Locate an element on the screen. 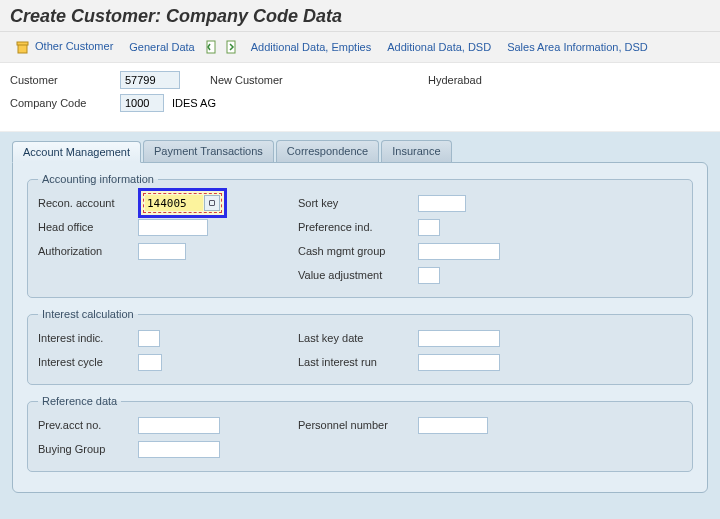  preference-ind-label: Preference ind. is located at coordinates (358, 227).